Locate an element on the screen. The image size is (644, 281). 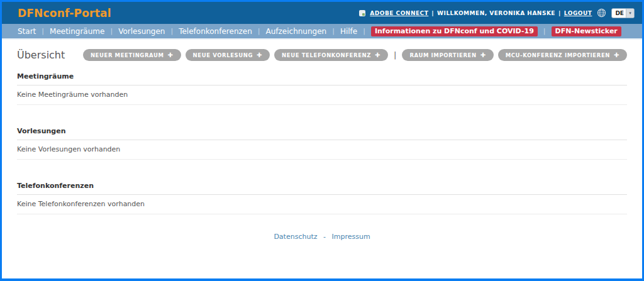
section-empty-message: Keine Vorlesungen vorhanden is located at coordinates (322, 150).